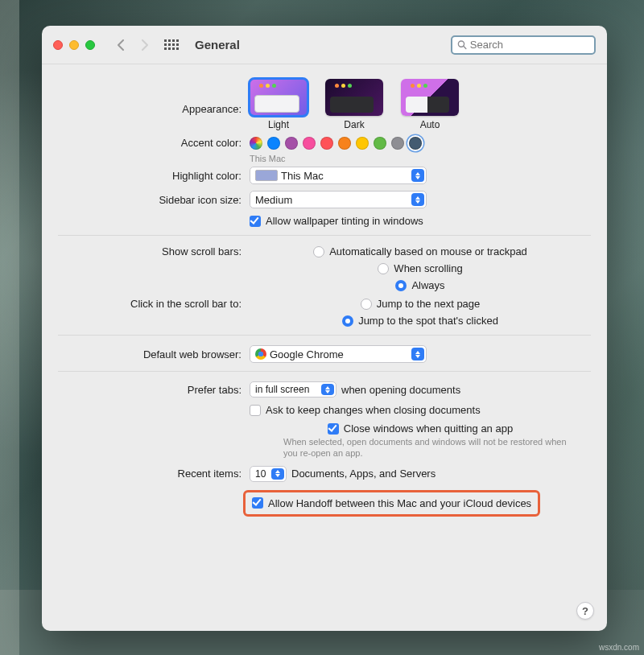 The height and width of the screenshot is (655, 644). What do you see at coordinates (268, 474) in the screenshot?
I see `recent-select: 10` at bounding box center [268, 474].